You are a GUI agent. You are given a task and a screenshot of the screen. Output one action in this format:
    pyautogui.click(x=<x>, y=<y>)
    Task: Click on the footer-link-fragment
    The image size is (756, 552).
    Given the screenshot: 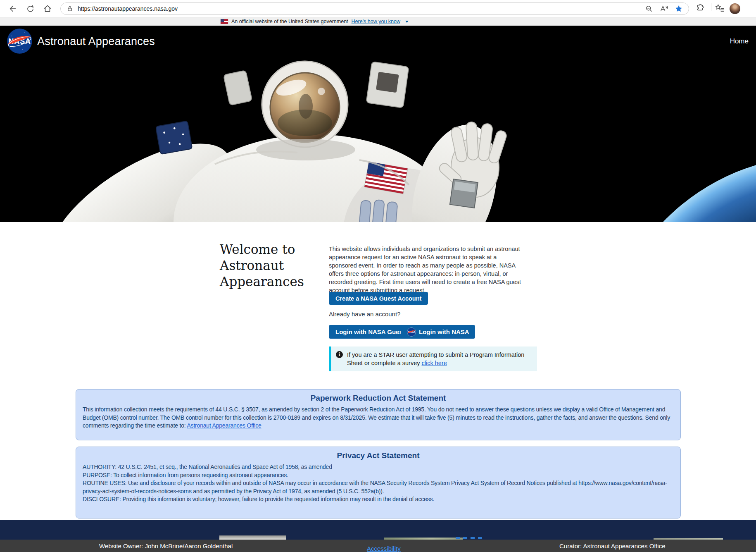 What is the action you would take?
    pyautogui.click(x=471, y=538)
    